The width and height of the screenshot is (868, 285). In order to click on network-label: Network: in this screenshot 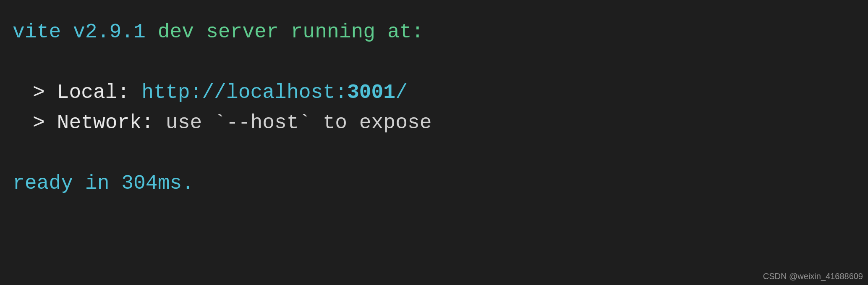, I will do `click(112, 123)`.